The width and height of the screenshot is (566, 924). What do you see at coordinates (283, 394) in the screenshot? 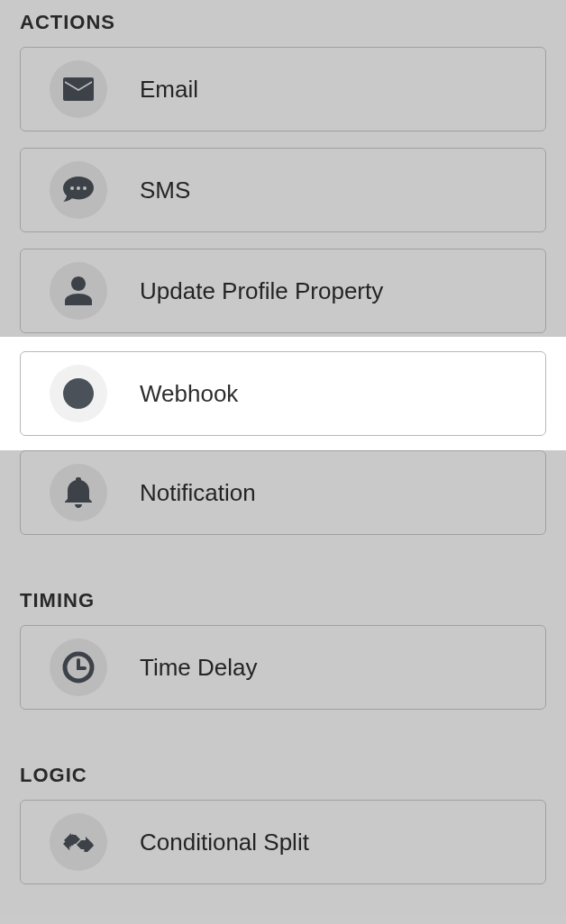
I see `action-item-webhook: Webhook` at bounding box center [283, 394].